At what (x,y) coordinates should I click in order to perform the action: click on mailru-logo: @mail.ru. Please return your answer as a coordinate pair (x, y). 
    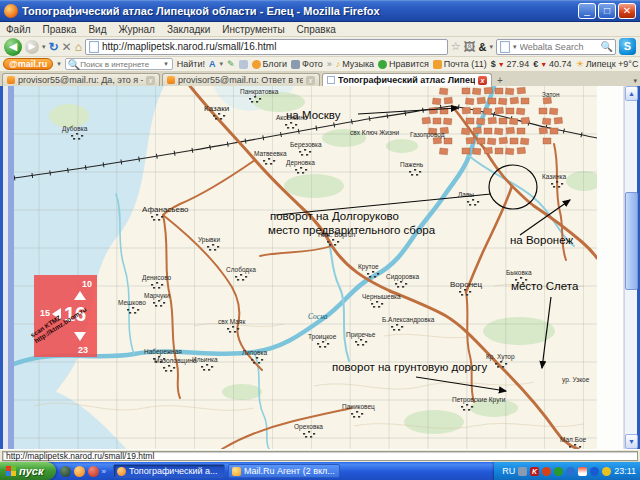
    Looking at the image, I should click on (28, 64).